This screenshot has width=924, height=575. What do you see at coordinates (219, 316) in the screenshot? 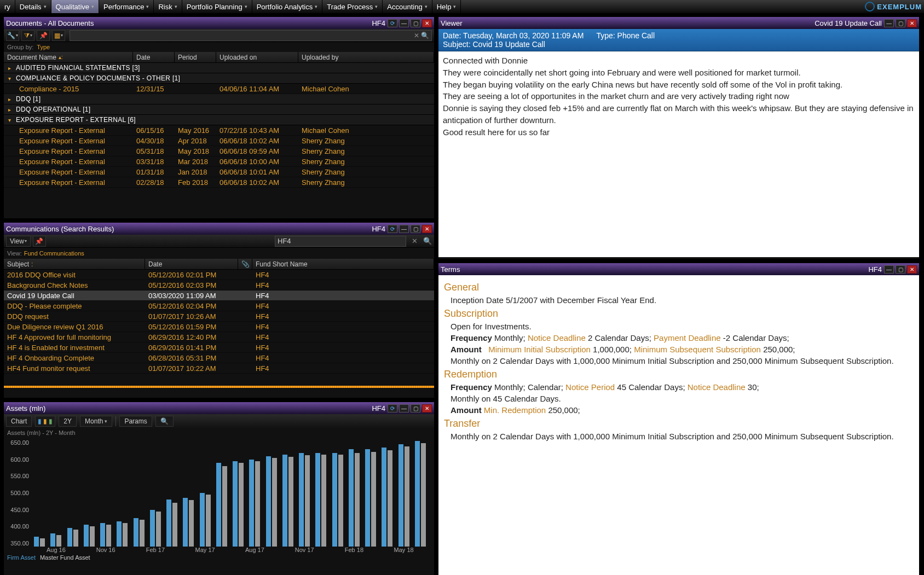
I see `comm-row: DDQ request01/07/2017 10:26 AMHF4` at bounding box center [219, 316].